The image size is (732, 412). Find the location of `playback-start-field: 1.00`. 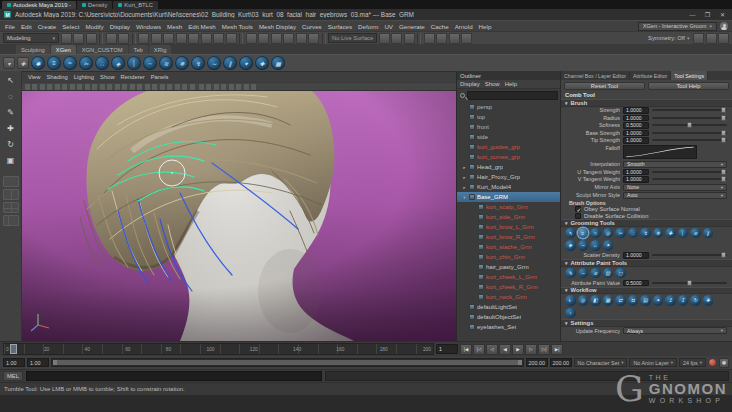

playback-start-field: 1.00 is located at coordinates (38, 362).